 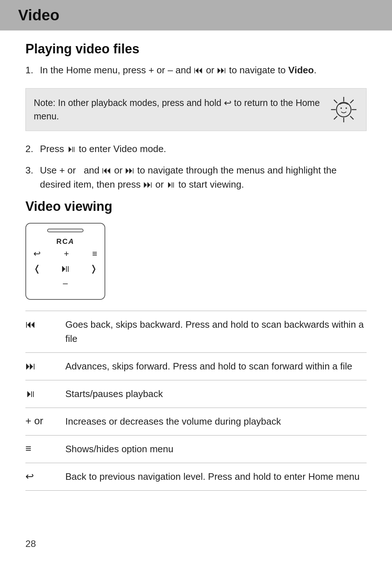 I want to click on symbol-menu: ≡, so click(x=45, y=448).